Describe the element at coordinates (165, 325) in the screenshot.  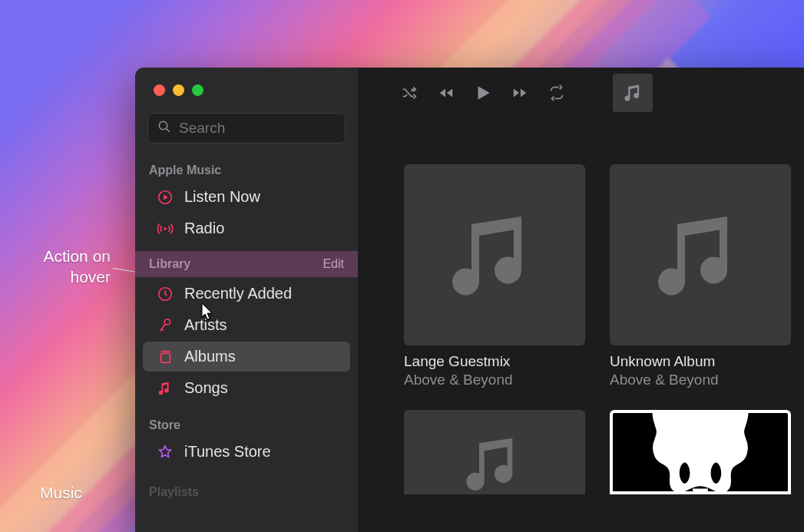
I see `microphone-icon` at that location.